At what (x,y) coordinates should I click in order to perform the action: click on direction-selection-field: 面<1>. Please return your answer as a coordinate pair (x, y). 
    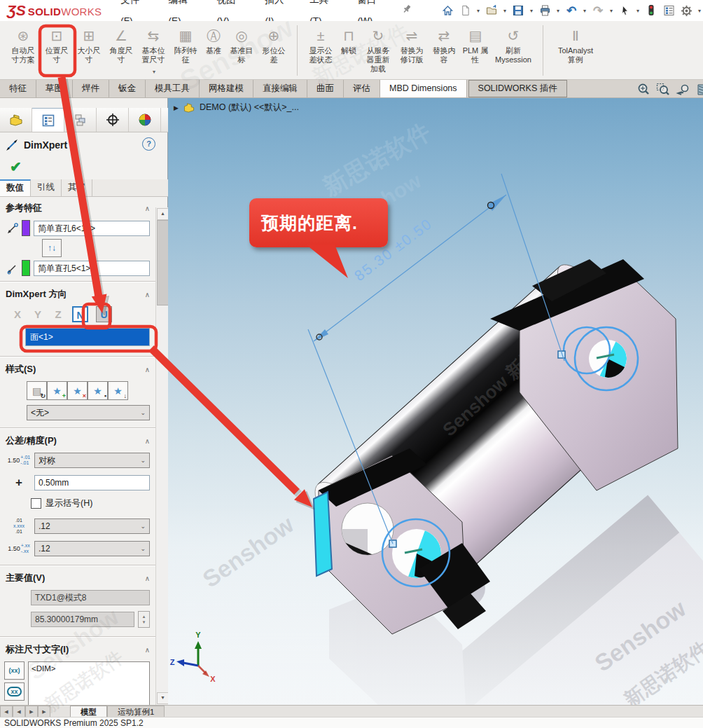
    Looking at the image, I should click on (88, 337).